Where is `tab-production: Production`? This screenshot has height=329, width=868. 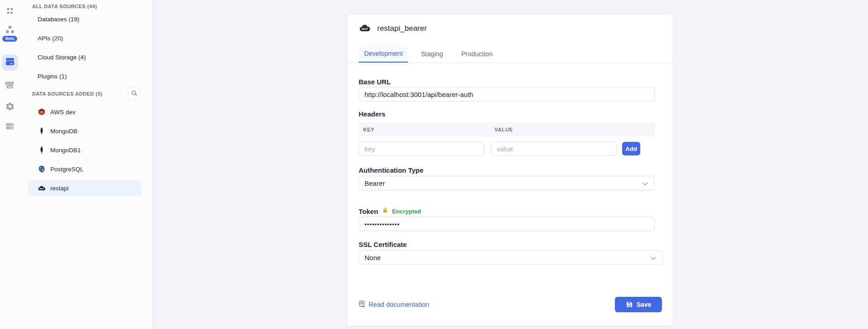 tab-production: Production is located at coordinates (477, 54).